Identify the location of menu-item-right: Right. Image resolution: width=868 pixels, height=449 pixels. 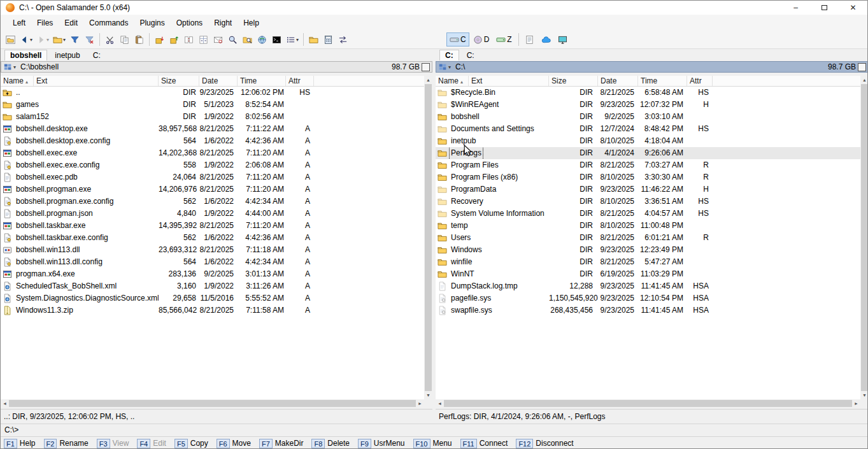
(223, 23).